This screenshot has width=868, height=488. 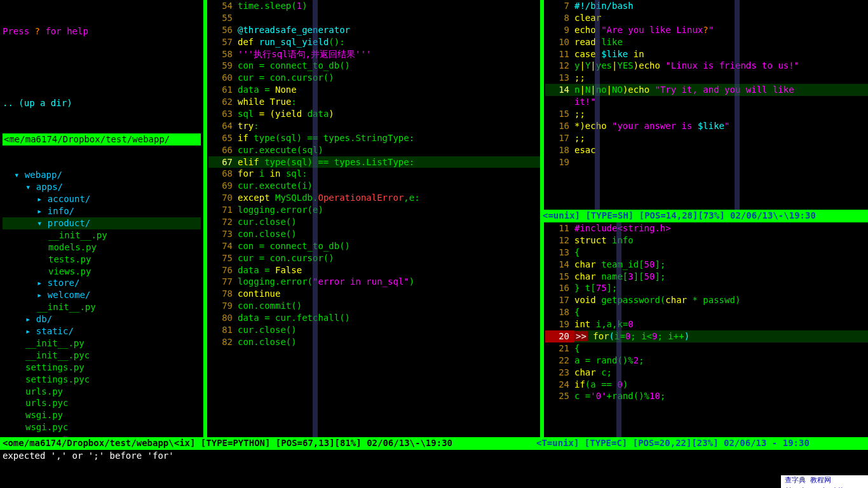 What do you see at coordinates (102, 187) in the screenshot?
I see `tree-item: ▾ apps/` at bounding box center [102, 187].